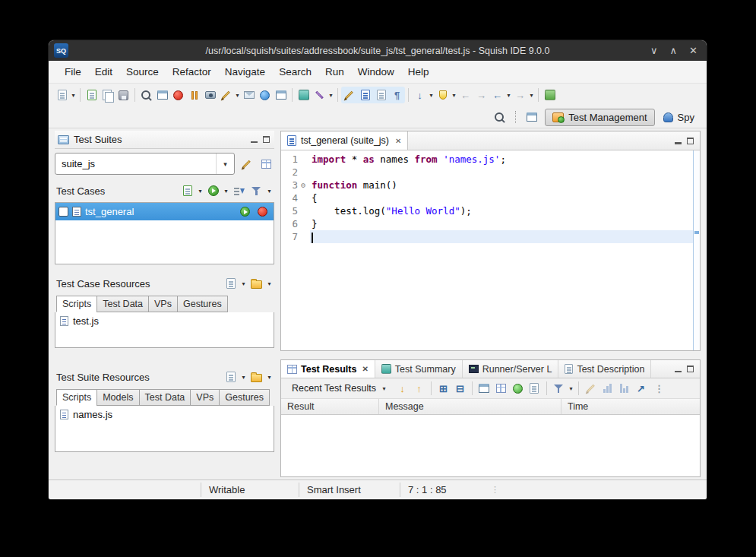  Describe the element at coordinates (303, 185) in the screenshot. I see `fold-collapse-icon: ⊖` at that location.